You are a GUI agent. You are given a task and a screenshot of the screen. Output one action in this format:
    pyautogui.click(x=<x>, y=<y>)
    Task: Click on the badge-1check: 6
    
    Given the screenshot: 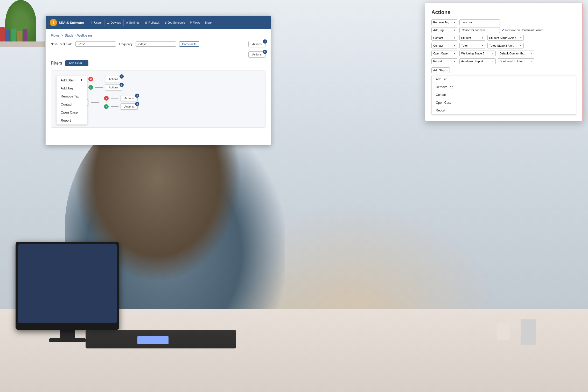 What is the action you would take?
    pyautogui.click(x=122, y=85)
    